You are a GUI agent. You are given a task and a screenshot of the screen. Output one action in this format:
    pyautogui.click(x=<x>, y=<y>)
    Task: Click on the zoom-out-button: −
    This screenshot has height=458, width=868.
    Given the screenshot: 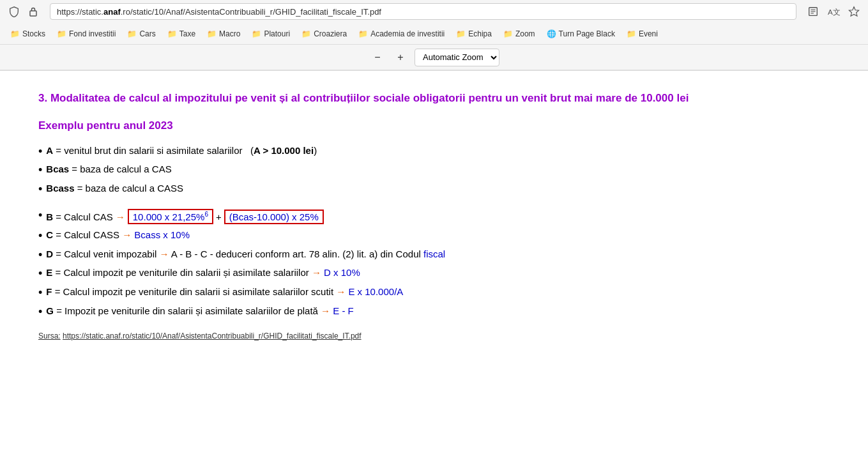 What is the action you would take?
    pyautogui.click(x=377, y=57)
    